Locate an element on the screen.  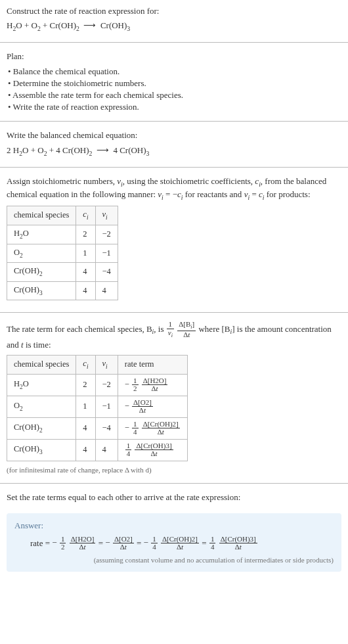
rateterm-table: chemical species ci νi rate term H2O 2 −… is located at coordinates (97, 408).